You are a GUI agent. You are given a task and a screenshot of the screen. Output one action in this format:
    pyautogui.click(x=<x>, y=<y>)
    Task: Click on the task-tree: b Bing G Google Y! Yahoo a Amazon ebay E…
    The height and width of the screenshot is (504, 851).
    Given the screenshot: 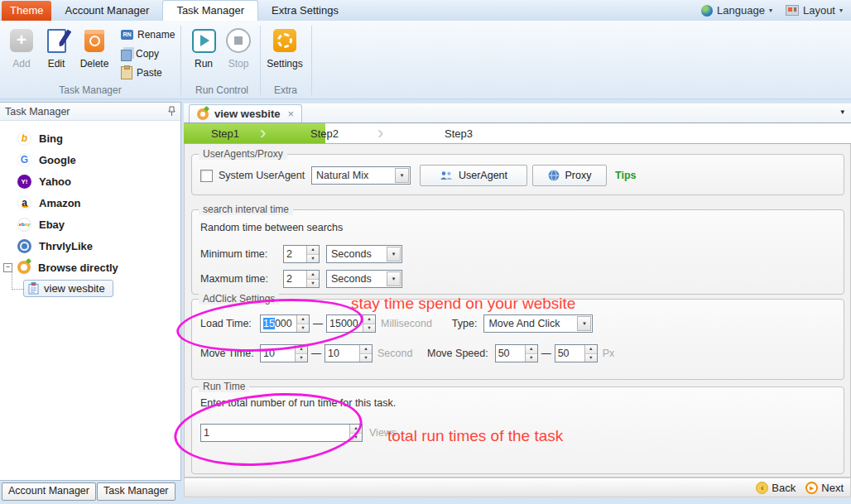 What is the action you would take?
    pyautogui.click(x=90, y=209)
    